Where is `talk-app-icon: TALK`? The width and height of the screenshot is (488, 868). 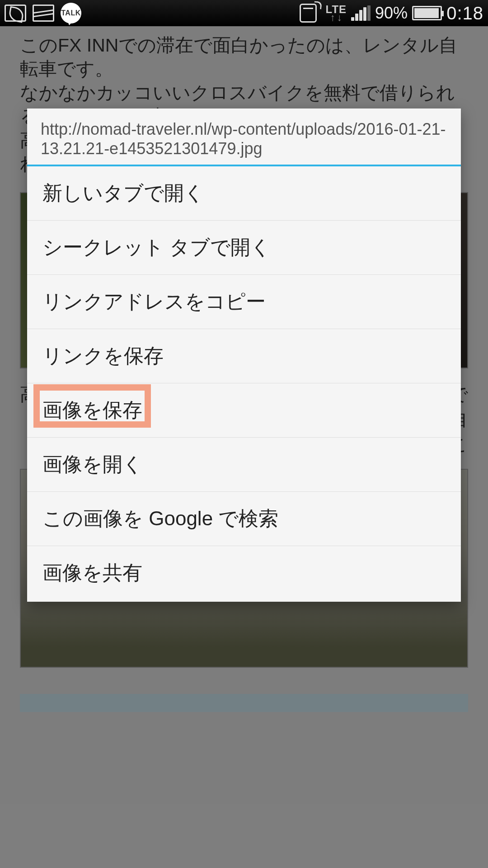 talk-app-icon: TALK is located at coordinates (71, 13).